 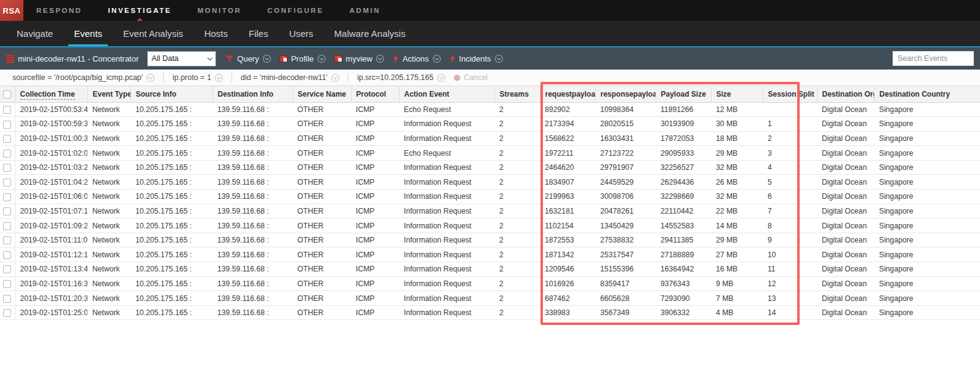 What do you see at coordinates (470, 78) in the screenshot?
I see `cancel-query-button: Cancel` at bounding box center [470, 78].